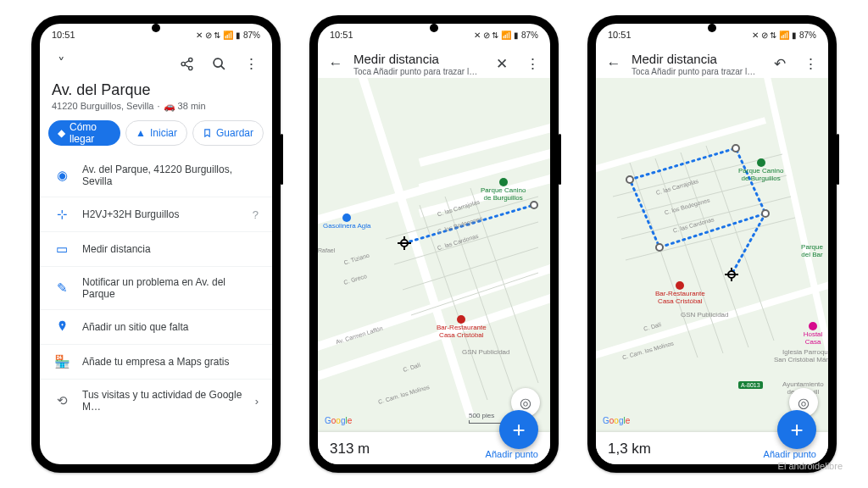  I want to click on directions-button: ◆ Cómo llegar, so click(85, 133).